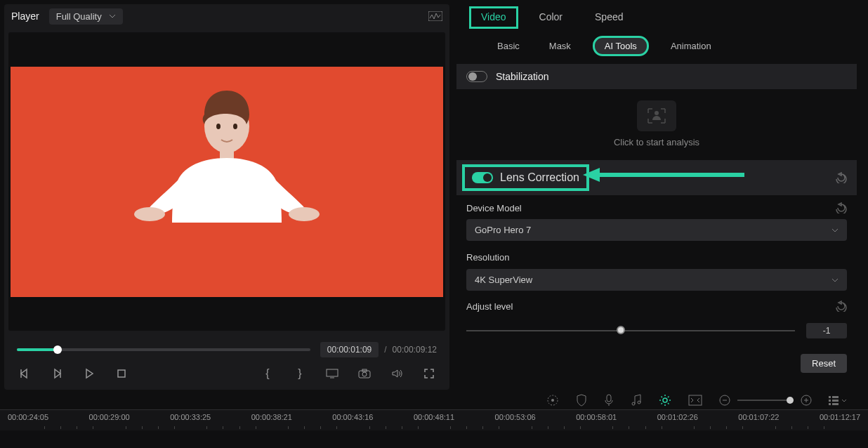 This screenshot has width=868, height=448. What do you see at coordinates (227, 190) in the screenshot?
I see `person-graphic` at bounding box center [227, 190].